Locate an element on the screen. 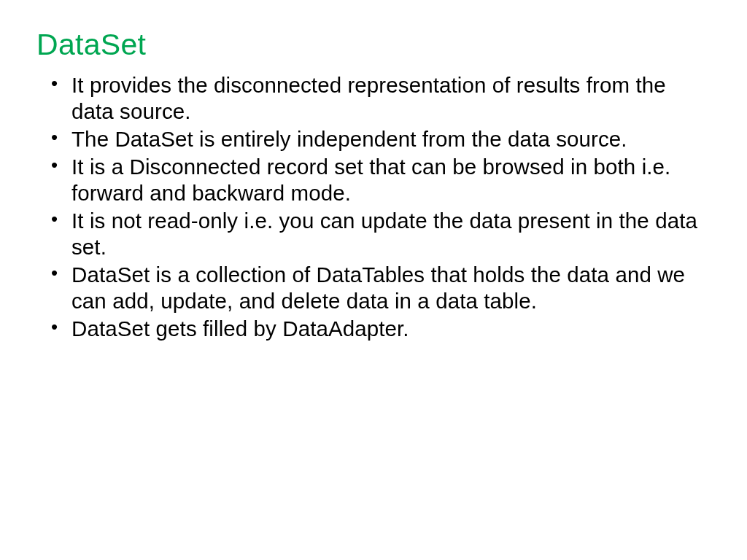  bullet-item: It is a Disconnected record set that can… is located at coordinates (391, 180).